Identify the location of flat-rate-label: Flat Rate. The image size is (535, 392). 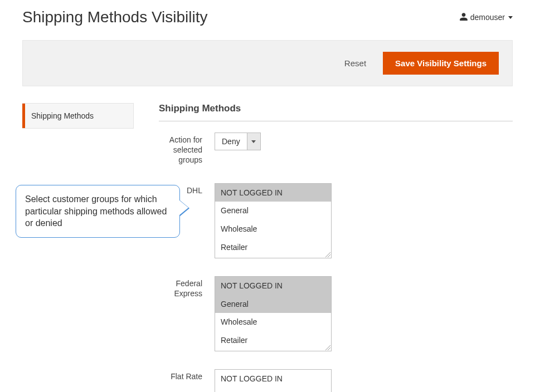
(187, 375).